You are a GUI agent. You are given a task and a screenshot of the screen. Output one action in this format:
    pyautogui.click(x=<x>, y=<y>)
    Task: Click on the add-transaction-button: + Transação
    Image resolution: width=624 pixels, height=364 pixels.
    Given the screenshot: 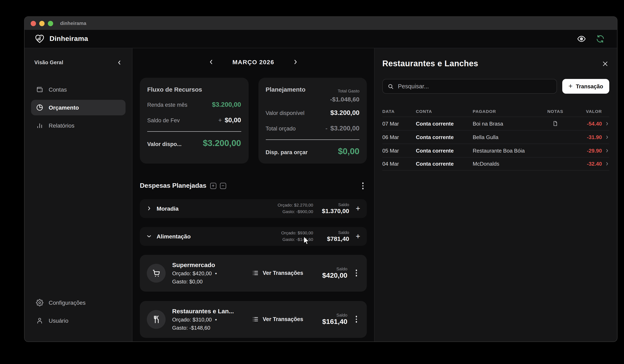 What is the action you would take?
    pyautogui.click(x=586, y=86)
    